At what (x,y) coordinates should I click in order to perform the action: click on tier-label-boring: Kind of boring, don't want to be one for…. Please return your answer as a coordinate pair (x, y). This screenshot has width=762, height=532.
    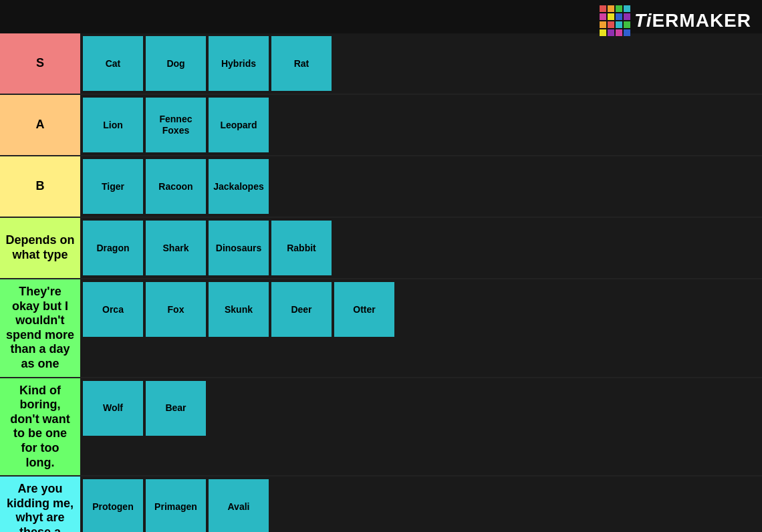
    Looking at the image, I should click on (40, 427).